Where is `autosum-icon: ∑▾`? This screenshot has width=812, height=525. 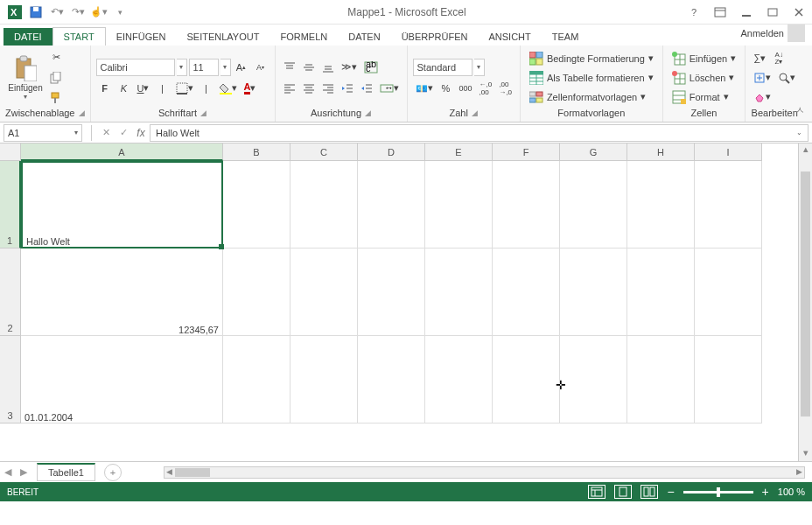
autosum-icon: ∑▾ is located at coordinates (760, 59).